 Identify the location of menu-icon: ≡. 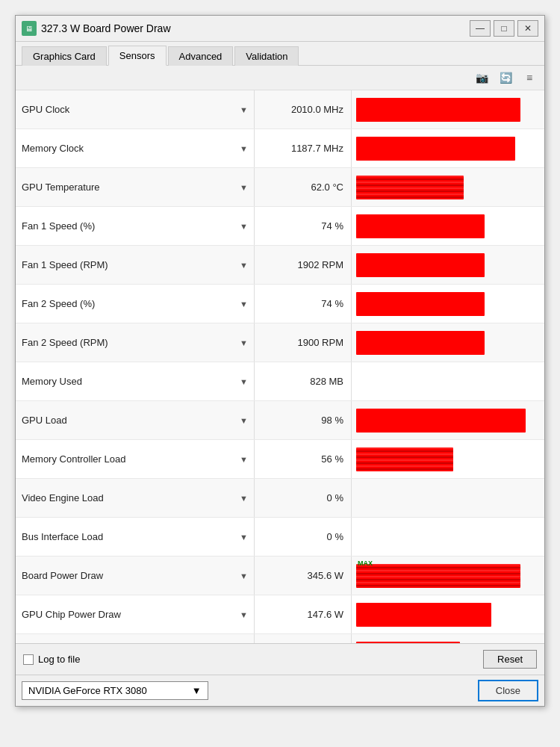
(529, 78).